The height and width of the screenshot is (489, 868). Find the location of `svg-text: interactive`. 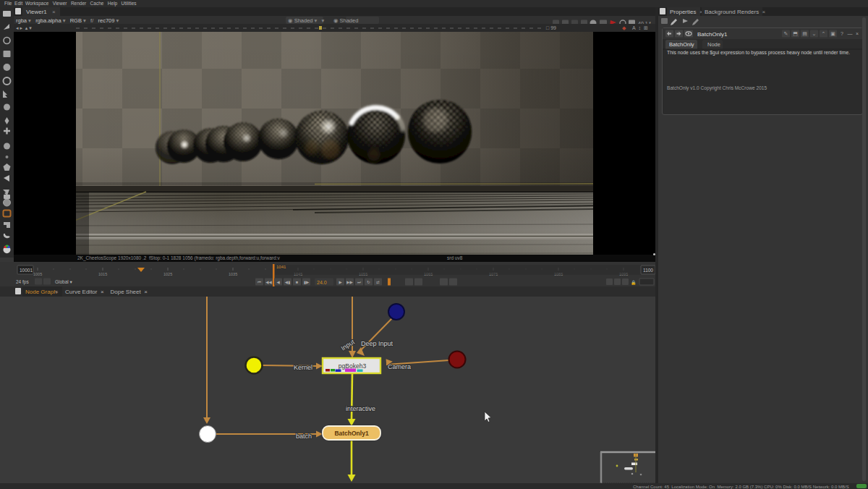

svg-text: interactive is located at coordinates (360, 409).